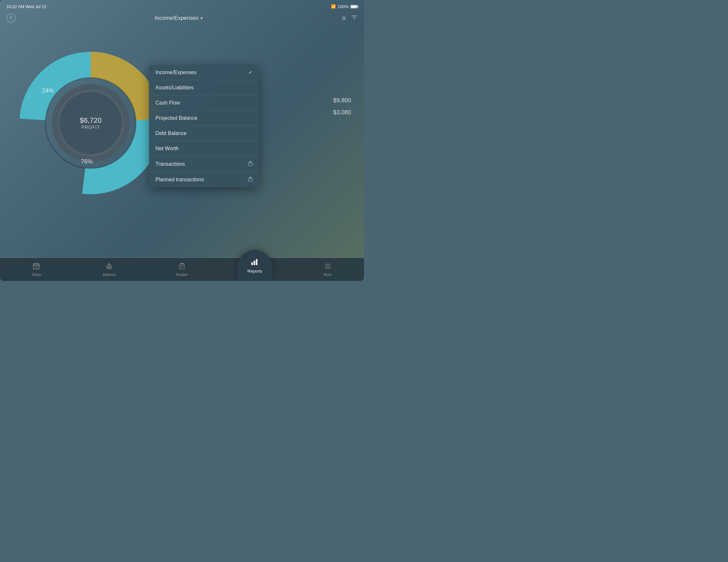  I want to click on more-icon, so click(328, 267).